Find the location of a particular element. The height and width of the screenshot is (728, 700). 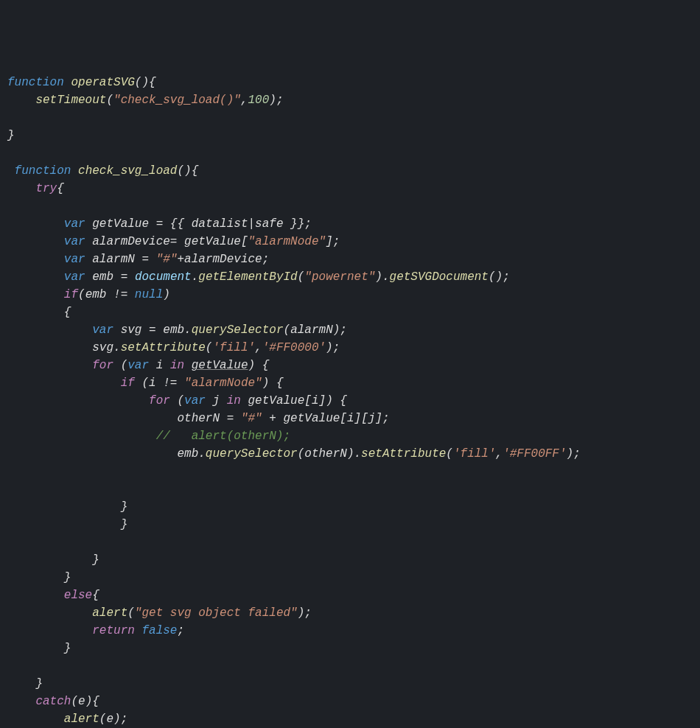

code-token: '#FF0000' is located at coordinates (294, 348).